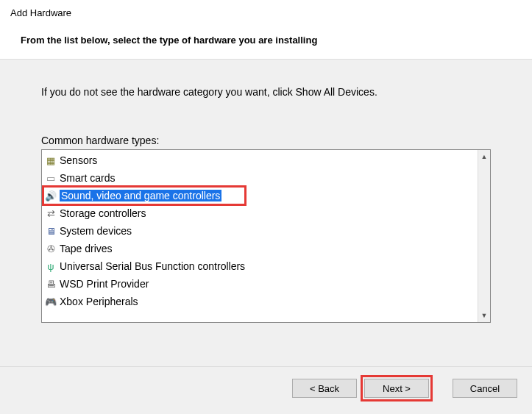 This screenshot has width=532, height=414. Describe the element at coordinates (484, 236) in the screenshot. I see `scrollbar: ▲ ▼` at that location.